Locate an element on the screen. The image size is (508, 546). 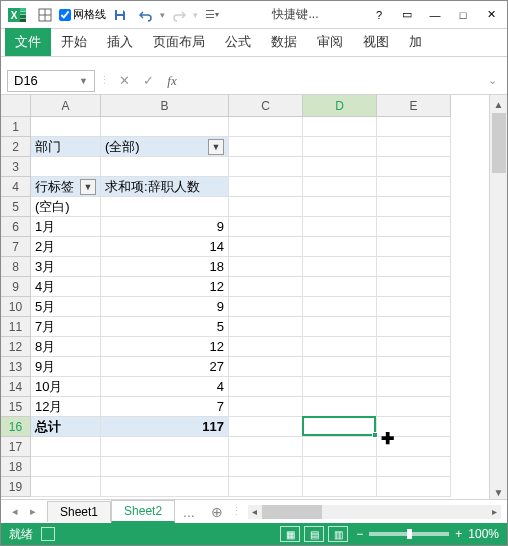
view-normal-icon: ▦ is located at coordinates (290, 534).